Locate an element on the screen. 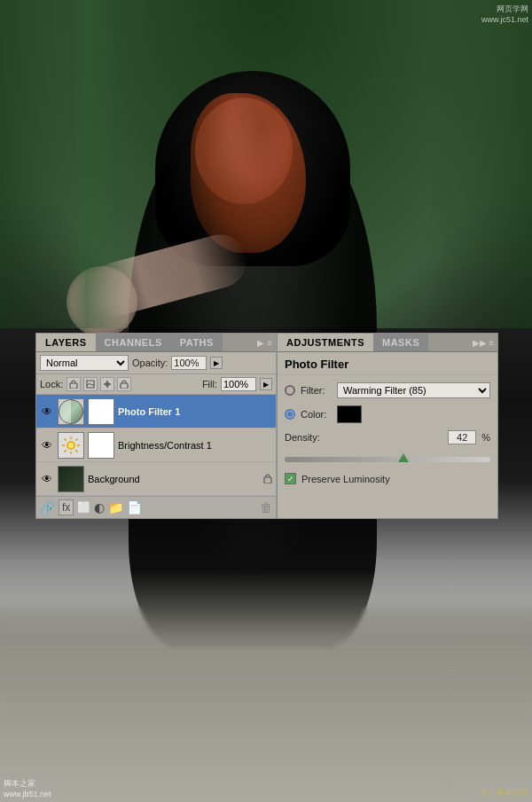 This screenshot has height=802, width=532. filter-select: Warming Filter (85) Warming Filter (81) … is located at coordinates (413, 390).